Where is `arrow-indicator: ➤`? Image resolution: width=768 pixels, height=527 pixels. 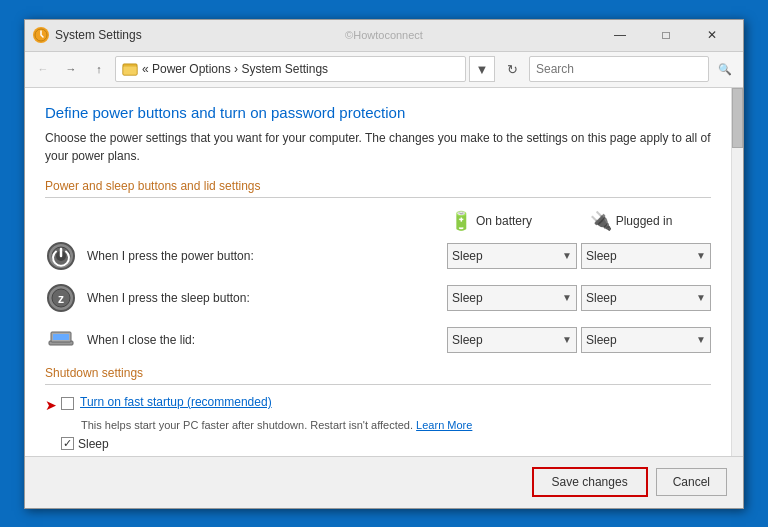 arrow-indicator: ➤ is located at coordinates (51, 405).